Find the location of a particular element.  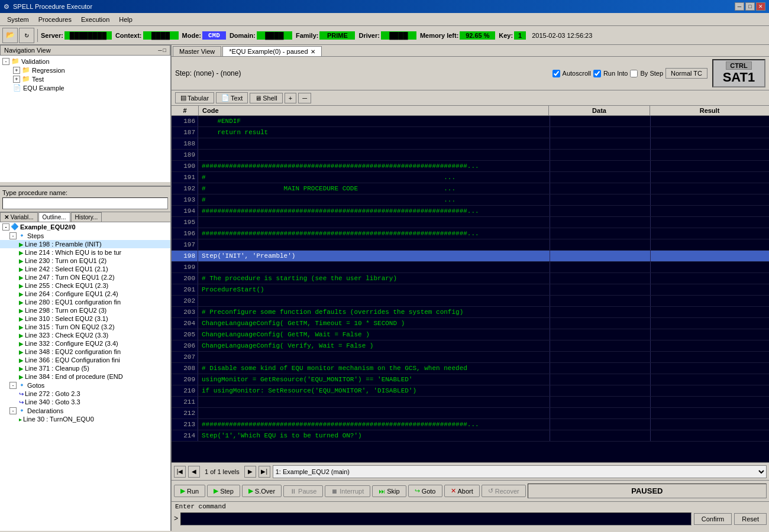

decl-icon: 🔹 is located at coordinates (22, 410).